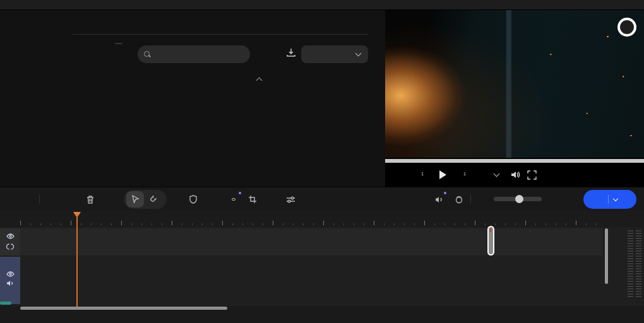 The image size is (644, 323). I want to click on undo-button, so click(54, 199).